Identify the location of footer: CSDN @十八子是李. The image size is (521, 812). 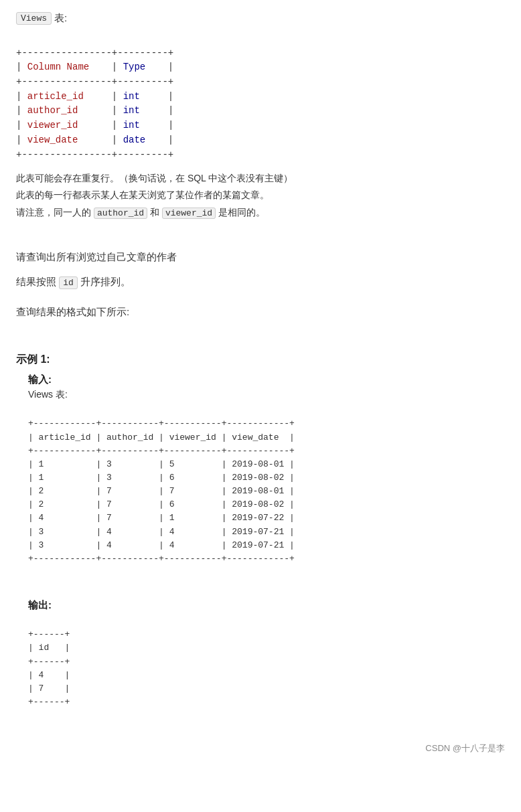
(260, 748).